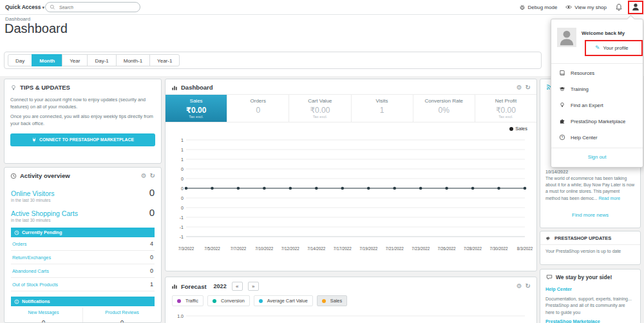  Describe the element at coordinates (590, 321) in the screenshot. I see `prestashop-marketplace-link: PrestaShop Marketplace` at that location.